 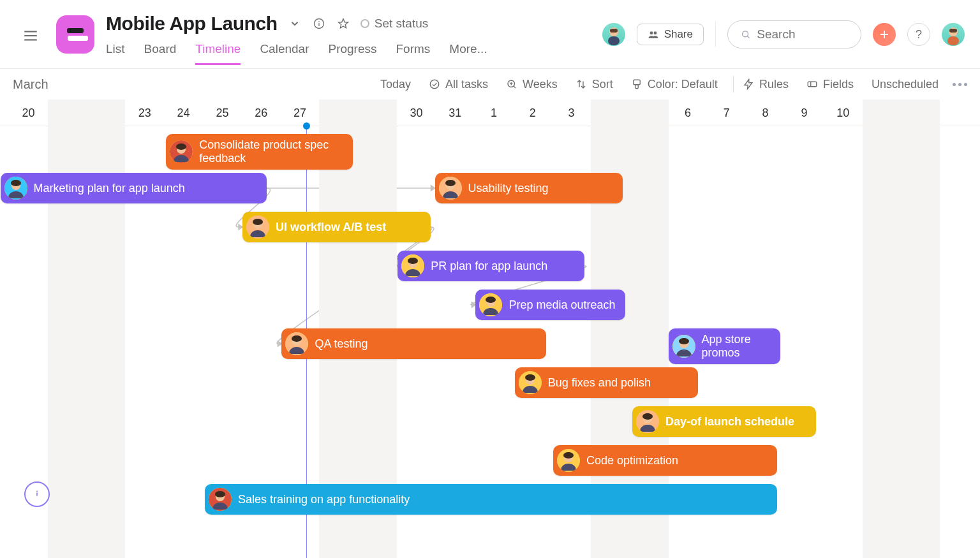 I want to click on task-app-store: App store promos, so click(x=725, y=346).